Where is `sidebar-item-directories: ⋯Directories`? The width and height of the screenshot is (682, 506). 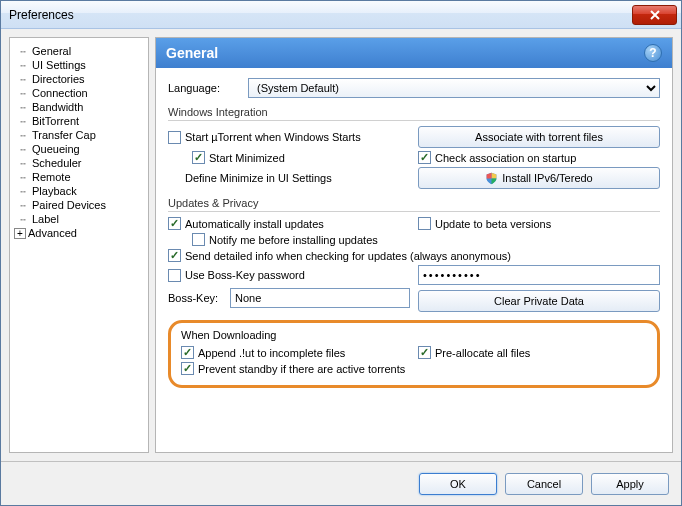
sidebar-item-directories: ⋯Directories is located at coordinates (79, 79).